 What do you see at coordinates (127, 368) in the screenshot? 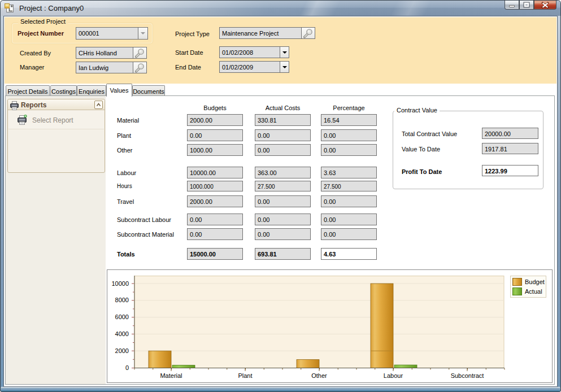
I see `svg-text: 0` at bounding box center [127, 368].